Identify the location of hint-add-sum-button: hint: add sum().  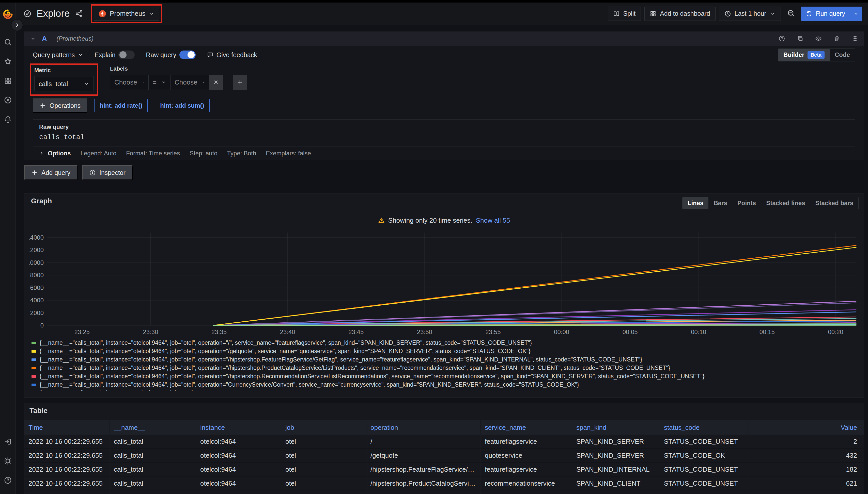
(182, 106).